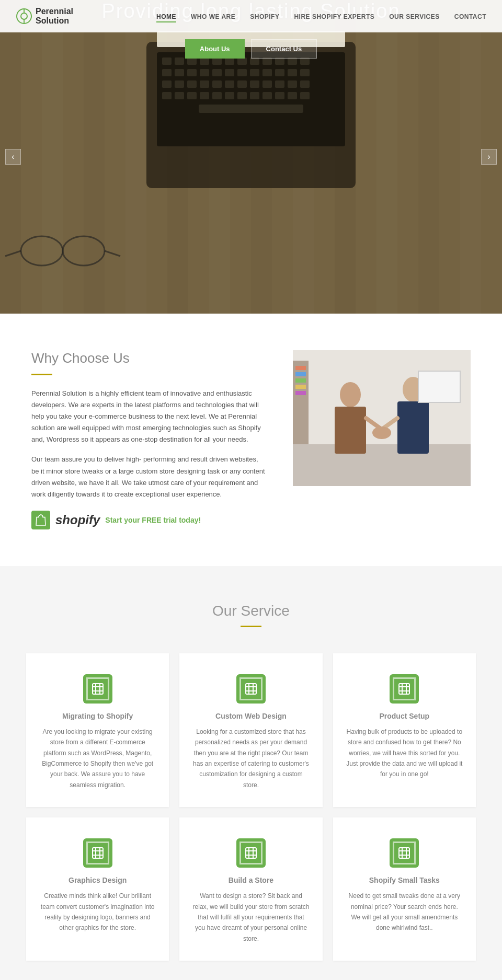 The width and height of the screenshot is (502, 980). Describe the element at coordinates (153, 520) in the screenshot. I see `shopify-cta-text: Start your FREE trial today!` at that location.